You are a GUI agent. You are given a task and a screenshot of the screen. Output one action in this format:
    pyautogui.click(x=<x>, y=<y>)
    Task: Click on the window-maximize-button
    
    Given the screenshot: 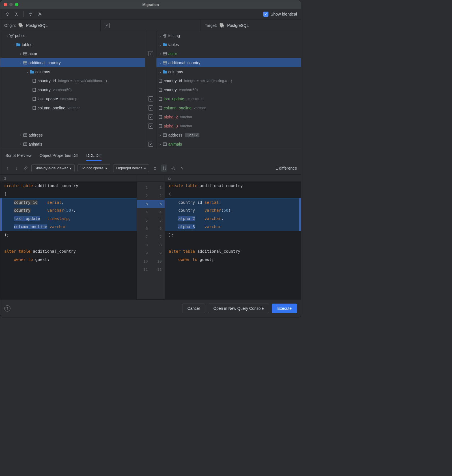 What is the action you would take?
    pyautogui.click(x=17, y=5)
    